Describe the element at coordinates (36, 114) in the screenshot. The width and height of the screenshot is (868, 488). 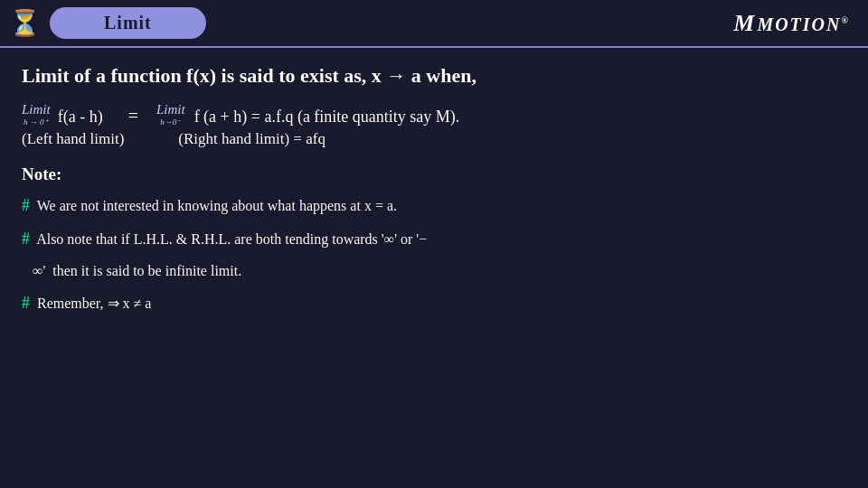
I see `left-limit-notation: Limit h → 0⁺` at that location.